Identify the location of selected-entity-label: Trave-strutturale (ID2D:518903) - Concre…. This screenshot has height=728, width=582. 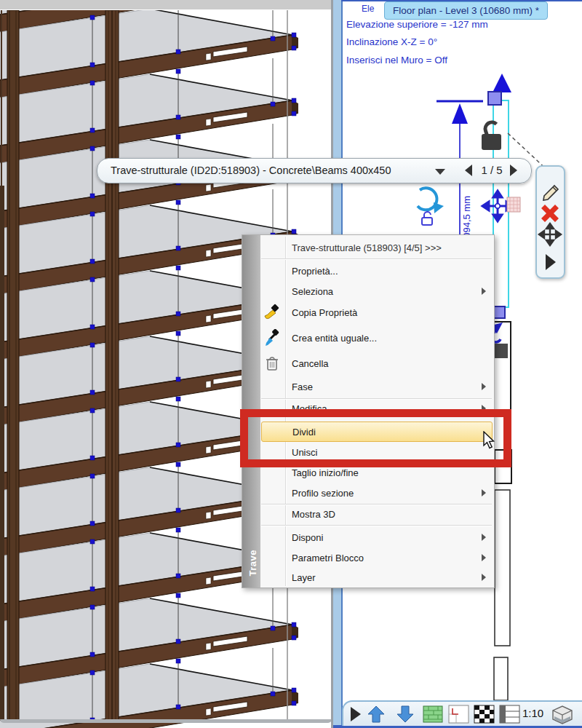
(251, 170).